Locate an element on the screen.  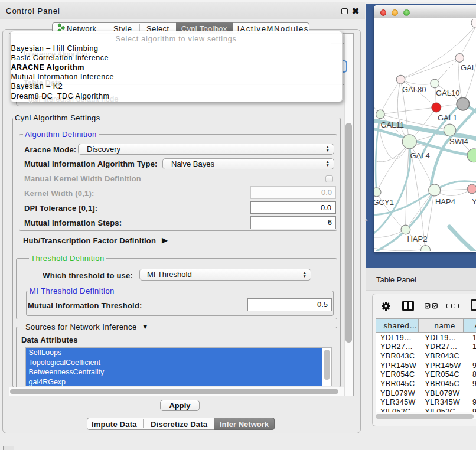
svg-text: Y is located at coordinates (474, 202).